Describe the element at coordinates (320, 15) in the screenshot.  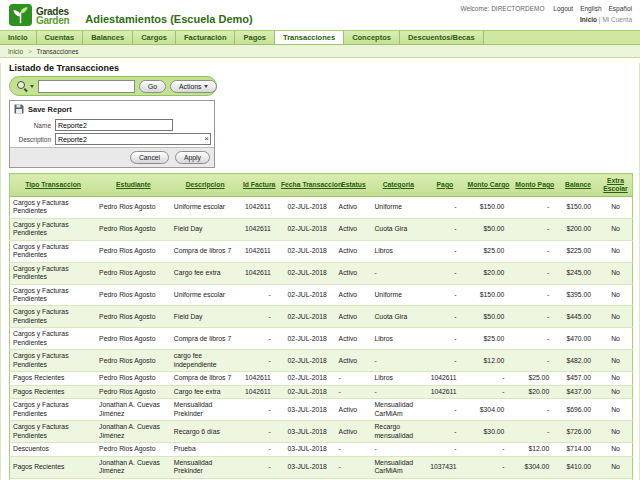
I see `page-header: Grades Garden Adiestamientos (Escuela De…` at that location.